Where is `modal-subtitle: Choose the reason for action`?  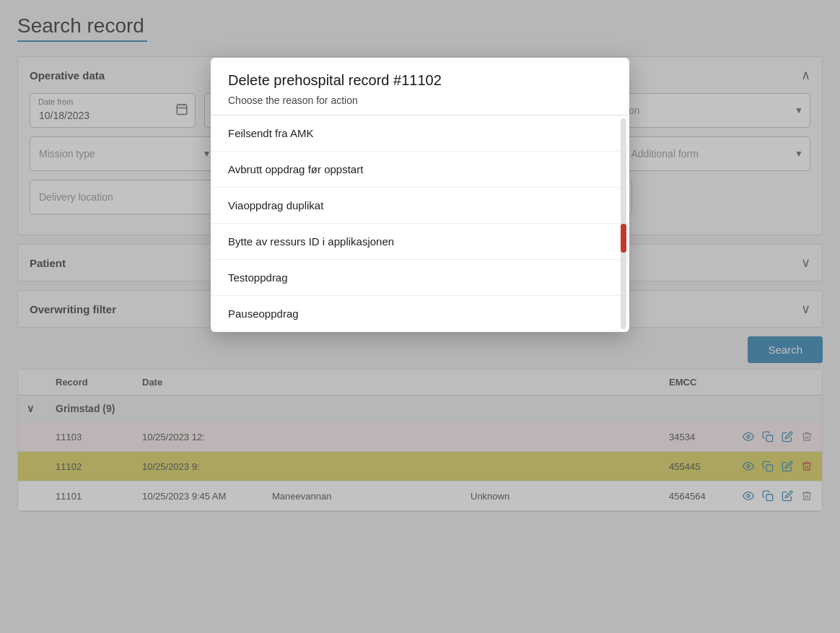
modal-subtitle: Choose the reason for action is located at coordinates (420, 100).